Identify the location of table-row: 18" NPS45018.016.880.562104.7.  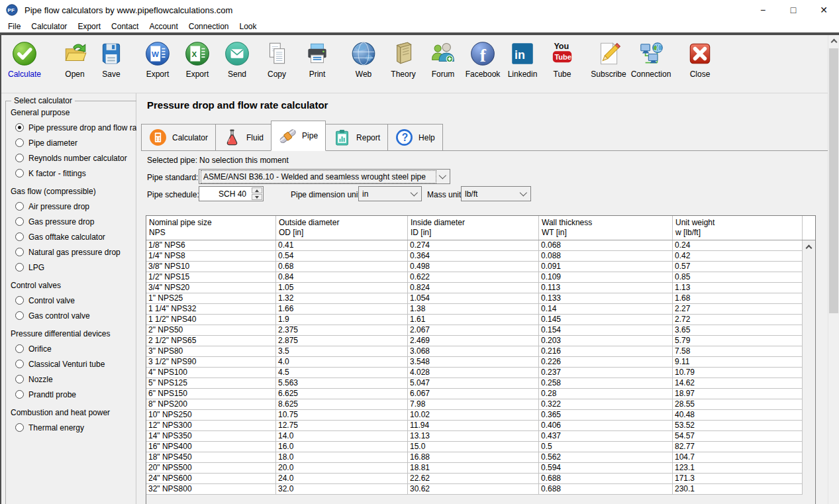
(474, 458).